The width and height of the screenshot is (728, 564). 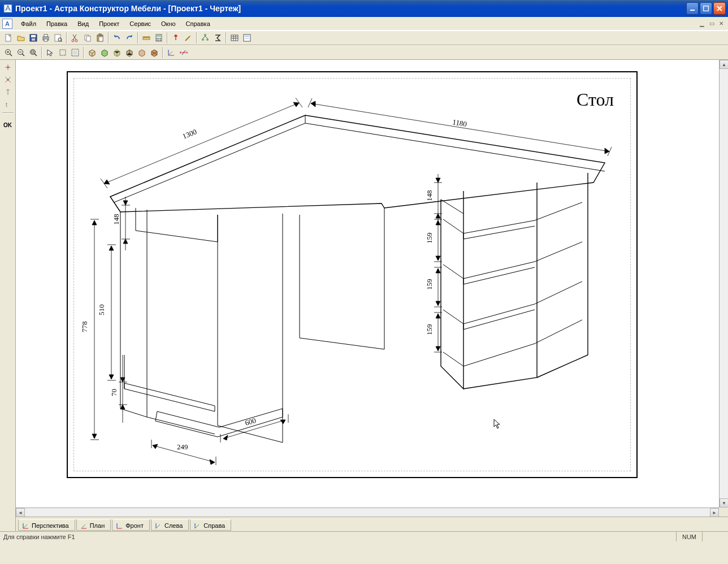 I want to click on tab-left: Слева, so click(x=170, y=525).